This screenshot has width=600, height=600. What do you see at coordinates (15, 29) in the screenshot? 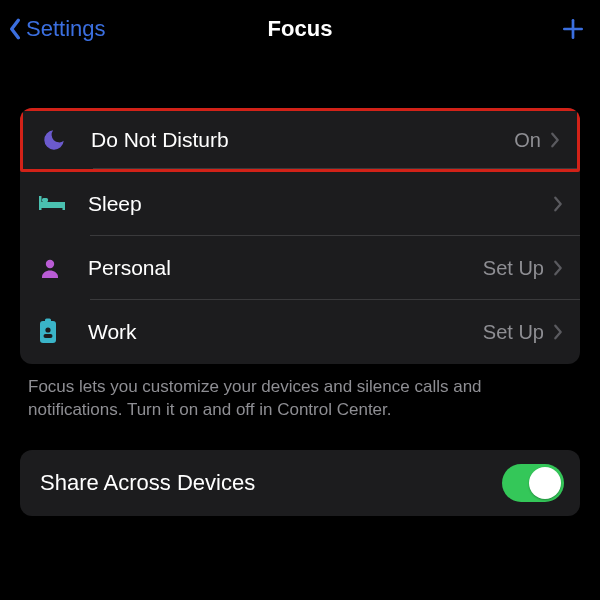
I see `chevron-left-icon` at bounding box center [15, 29].